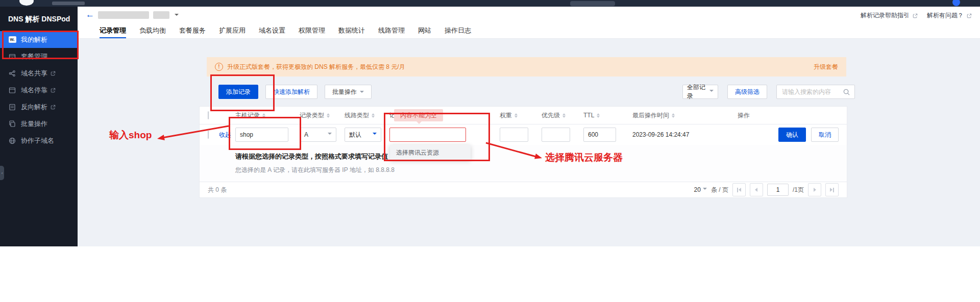  What do you see at coordinates (124, 15) in the screenshot?
I see `domain-name-redacted` at bounding box center [124, 15].